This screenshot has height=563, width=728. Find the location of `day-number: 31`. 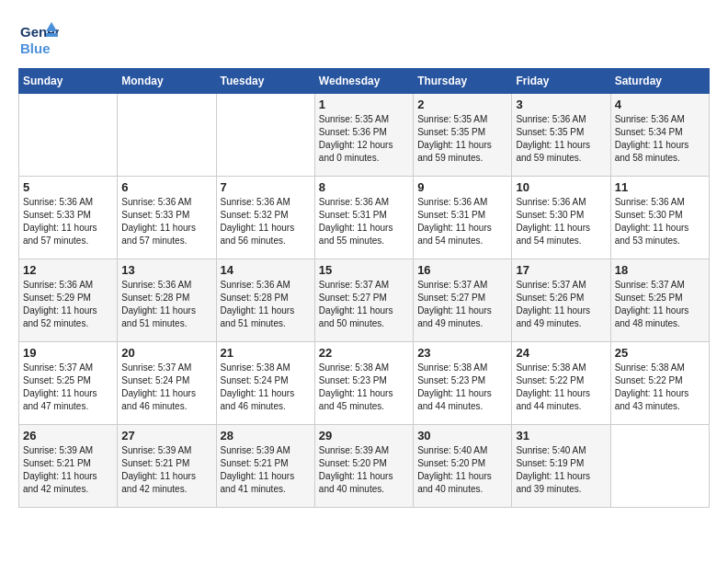

day-number: 31 is located at coordinates (561, 436).